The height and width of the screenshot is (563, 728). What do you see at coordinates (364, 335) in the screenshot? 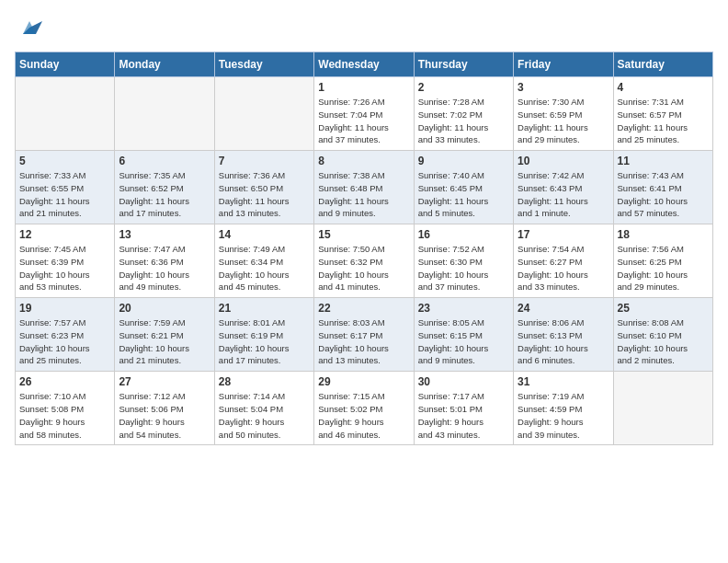
I see `calendar-week-row: 19Sunrise: 7:57 AM Sunset: 6:23 PM Dayli…` at bounding box center [364, 335].